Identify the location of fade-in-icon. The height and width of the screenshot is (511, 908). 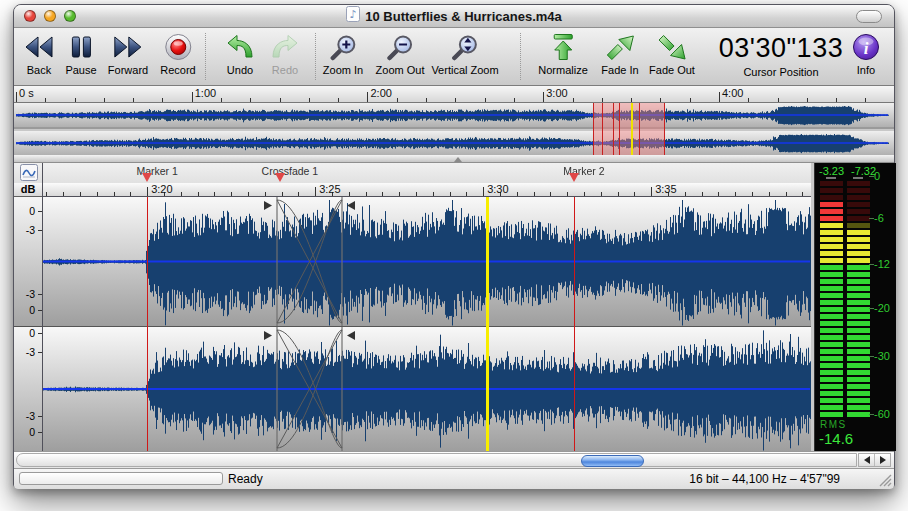
(620, 47).